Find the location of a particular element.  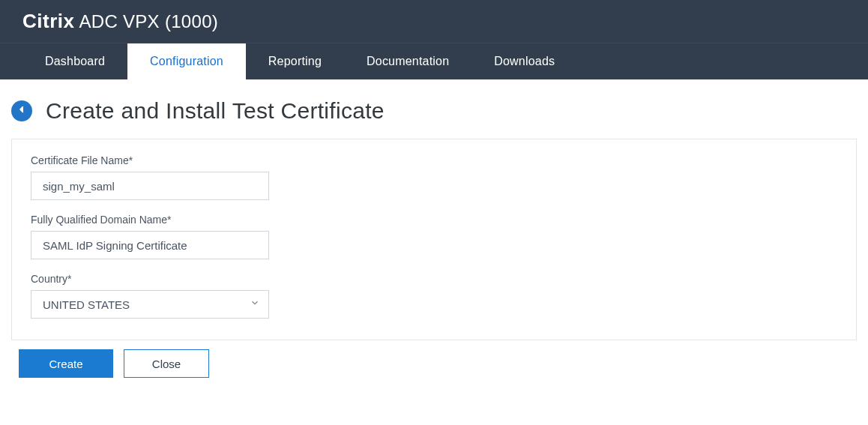

actions-row: Create Close is located at coordinates (434, 364).